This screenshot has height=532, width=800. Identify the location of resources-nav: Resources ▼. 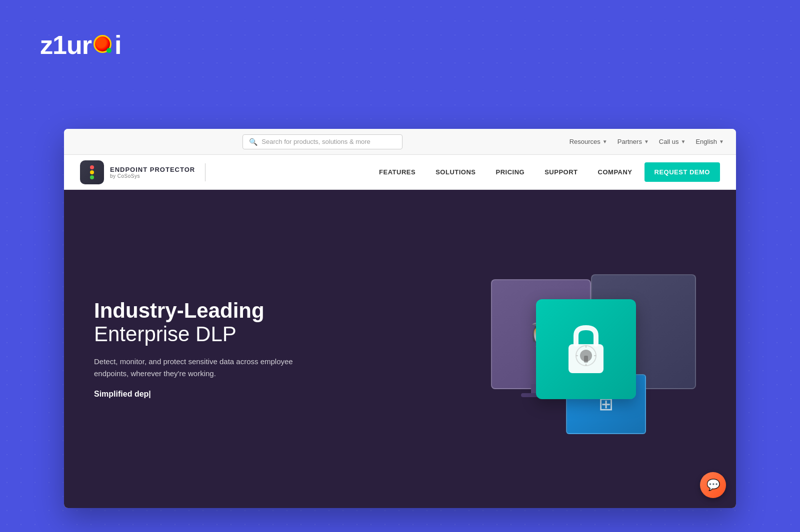
(588, 142).